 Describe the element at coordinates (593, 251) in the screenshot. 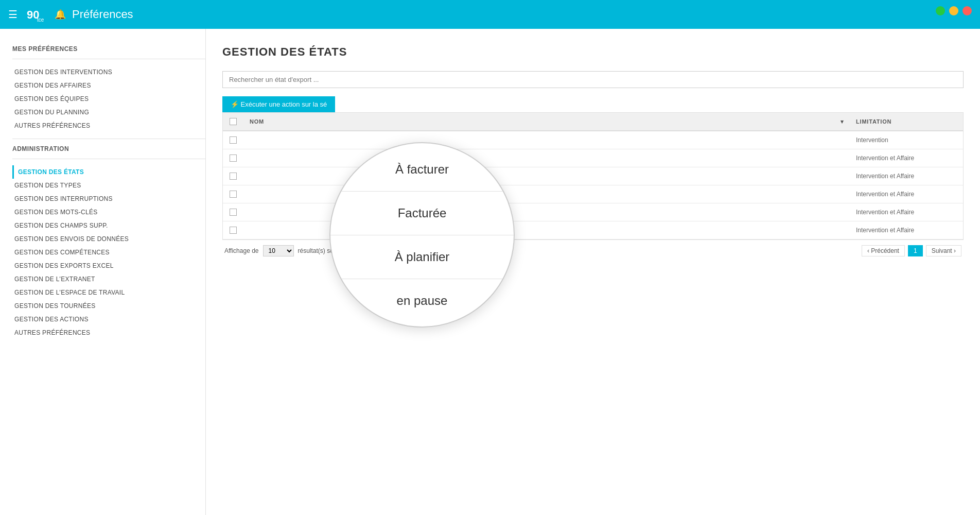

I see `pagination-row: Affichage de 10 25 50 résultat(s) sur un…` at that location.